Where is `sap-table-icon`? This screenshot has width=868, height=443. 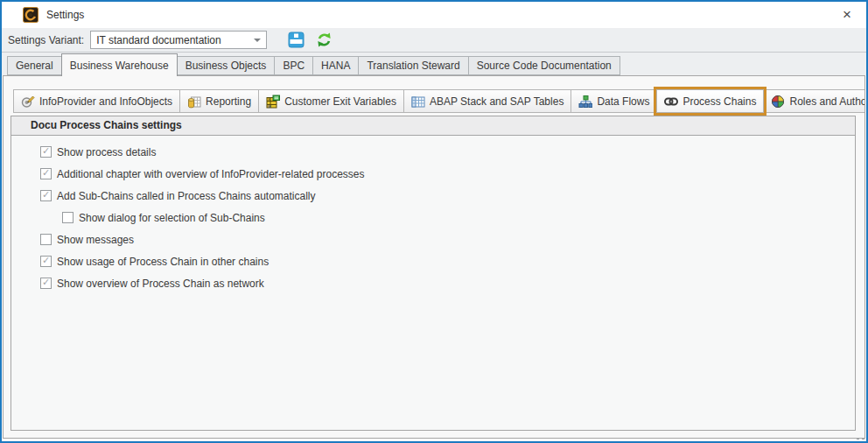 sap-table-icon is located at coordinates (418, 102).